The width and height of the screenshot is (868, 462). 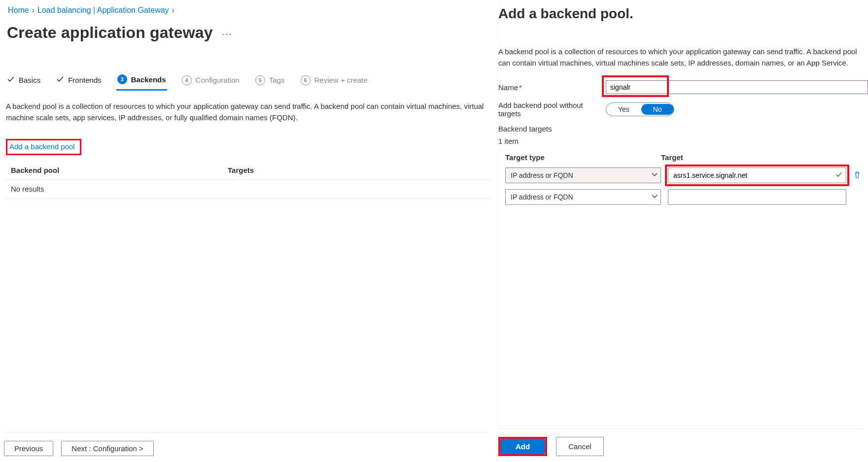 What do you see at coordinates (122, 79) in the screenshot?
I see `step-number-badge: 3` at bounding box center [122, 79].